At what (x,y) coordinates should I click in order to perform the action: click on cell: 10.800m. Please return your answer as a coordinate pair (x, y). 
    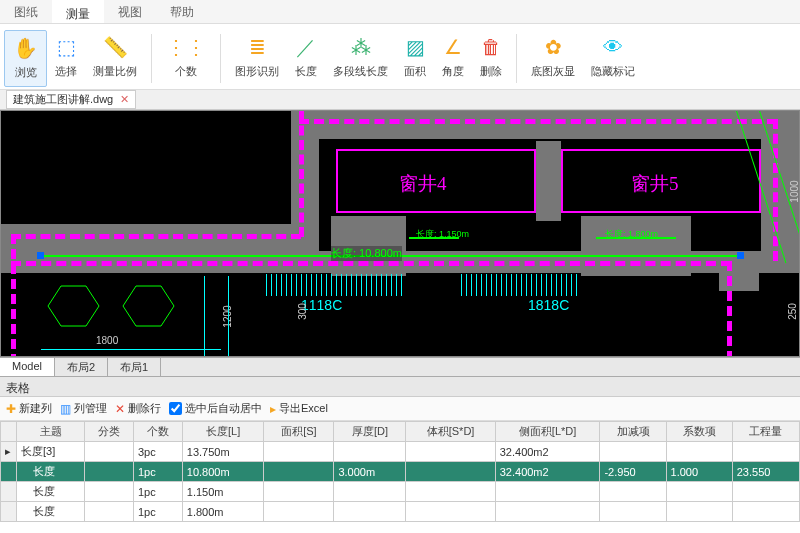
    Looking at the image, I should click on (223, 472).